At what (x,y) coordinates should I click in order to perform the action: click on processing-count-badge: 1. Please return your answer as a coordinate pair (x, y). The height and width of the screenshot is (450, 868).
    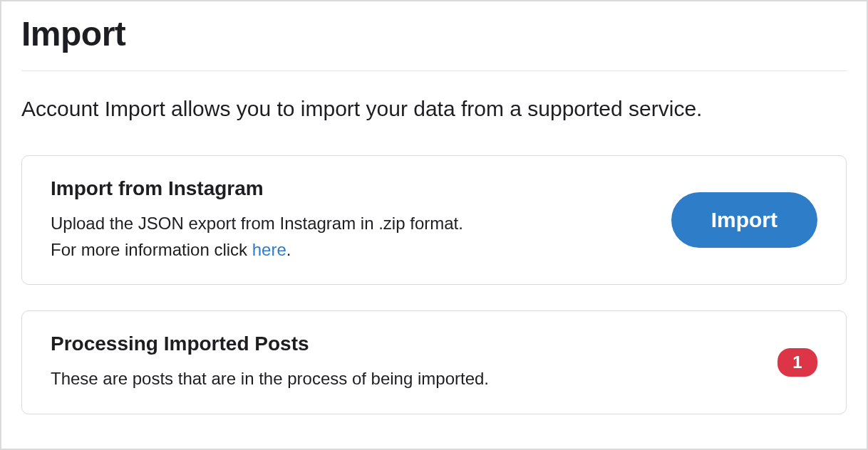
    Looking at the image, I should click on (797, 362).